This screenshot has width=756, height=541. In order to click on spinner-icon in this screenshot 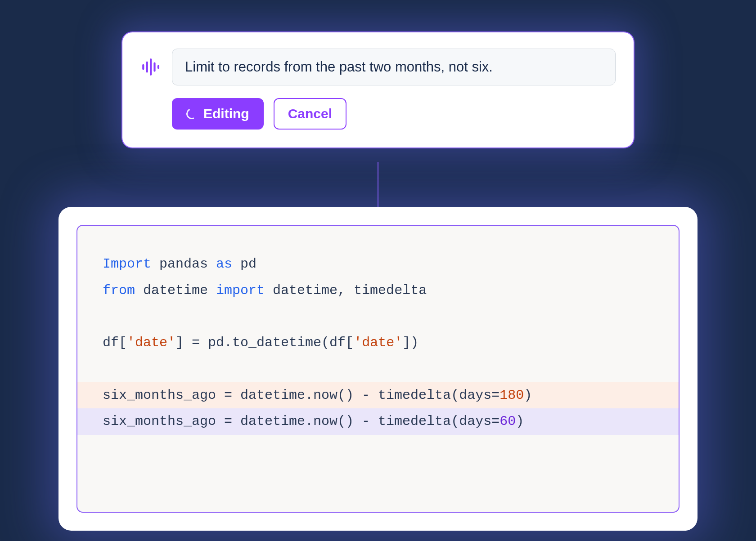, I will do `click(192, 114)`.